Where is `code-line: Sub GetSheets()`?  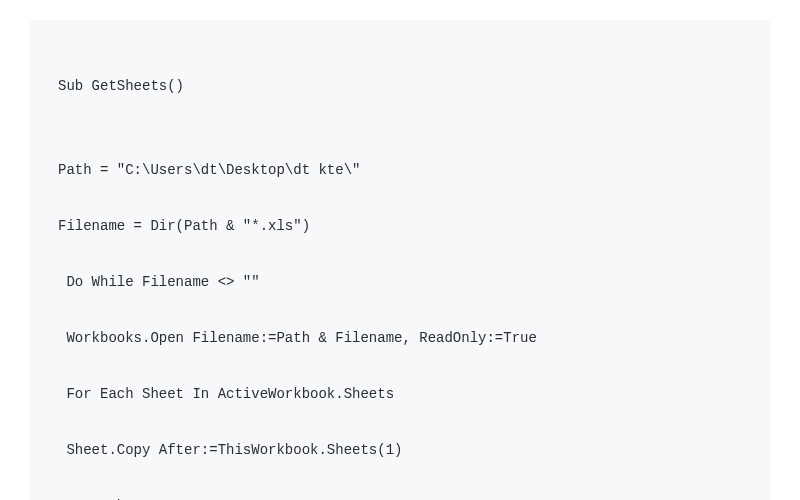 code-line: Sub GetSheets() is located at coordinates (400, 86).